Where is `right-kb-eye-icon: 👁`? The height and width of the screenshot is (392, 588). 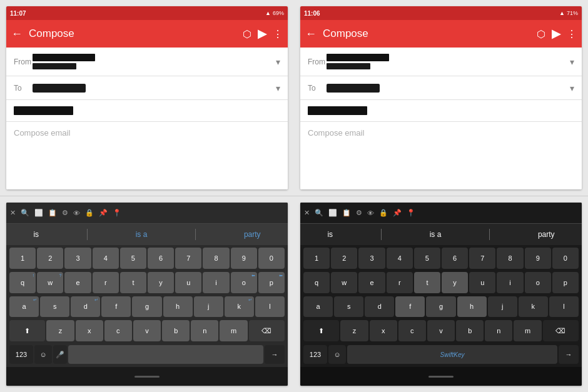 right-kb-eye-icon: 👁 is located at coordinates (370, 213).